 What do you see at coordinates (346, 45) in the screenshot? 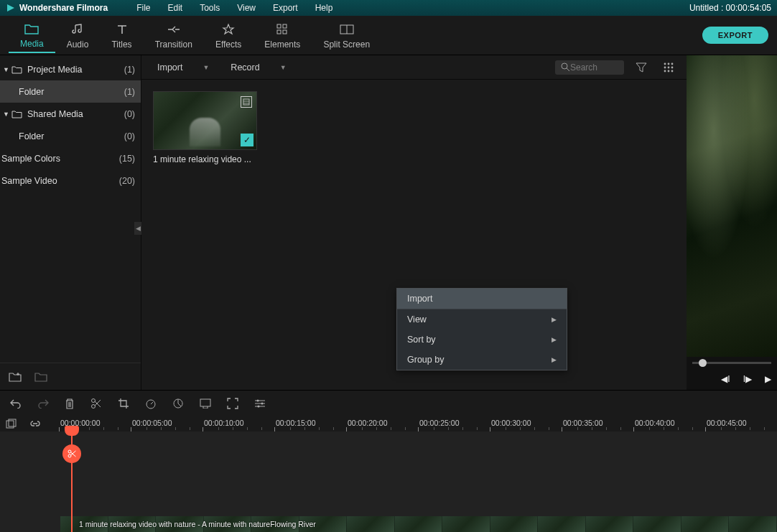
I see `tab-label: Split Screen` at bounding box center [346, 45].